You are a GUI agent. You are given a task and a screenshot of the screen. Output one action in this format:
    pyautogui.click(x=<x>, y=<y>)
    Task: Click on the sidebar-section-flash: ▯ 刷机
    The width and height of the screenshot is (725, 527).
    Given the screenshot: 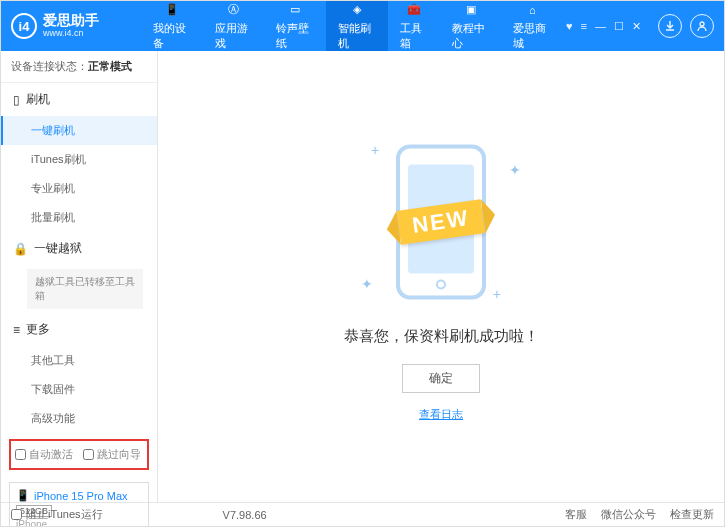 What is the action you would take?
    pyautogui.click(x=79, y=100)
    